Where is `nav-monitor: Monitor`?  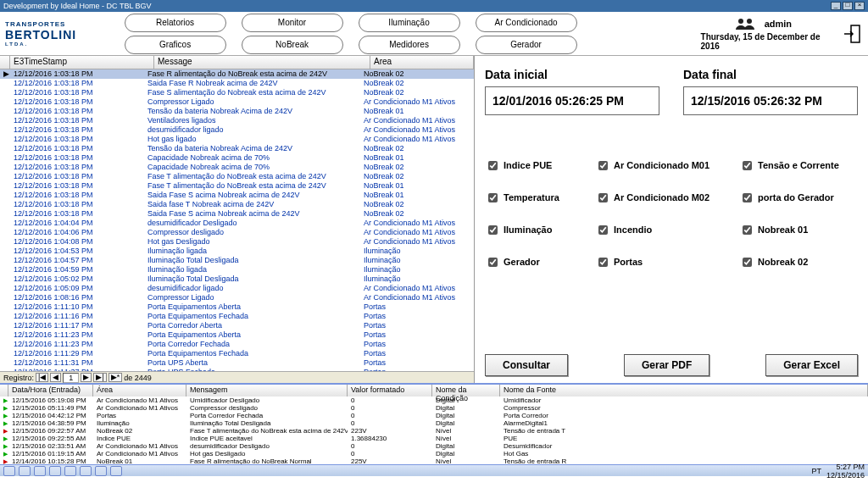 nav-monitor: Monitor is located at coordinates (292, 23).